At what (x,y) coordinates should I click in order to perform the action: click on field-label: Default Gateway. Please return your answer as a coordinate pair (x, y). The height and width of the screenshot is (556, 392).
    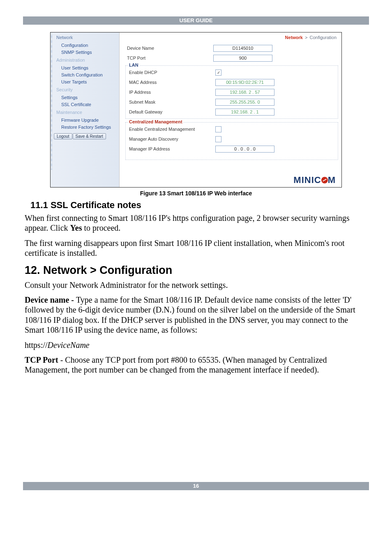
    Looking at the image, I should click on (172, 112).